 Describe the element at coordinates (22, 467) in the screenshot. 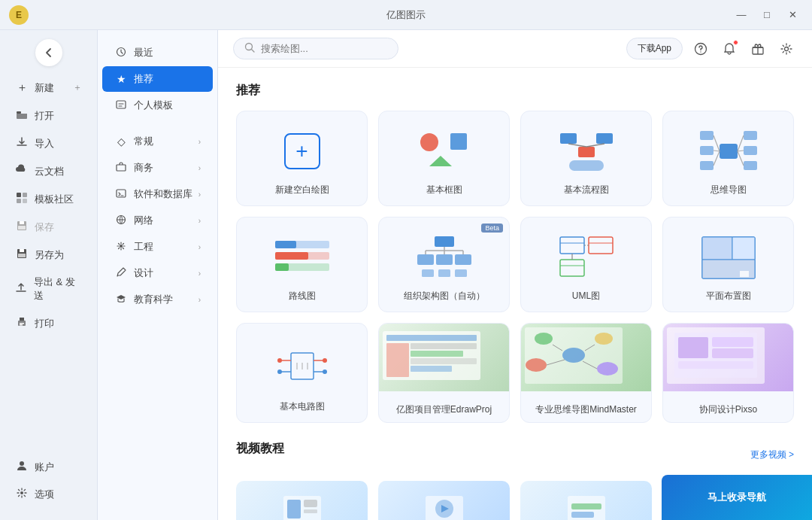

I see `account-icon` at that location.